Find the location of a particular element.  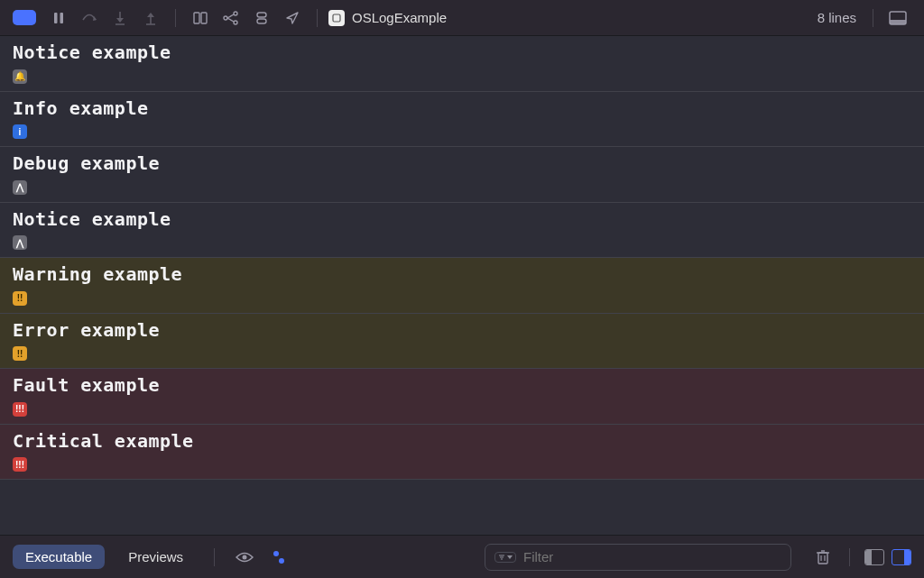

log-row: Debug example⋀ is located at coordinates (462, 175).